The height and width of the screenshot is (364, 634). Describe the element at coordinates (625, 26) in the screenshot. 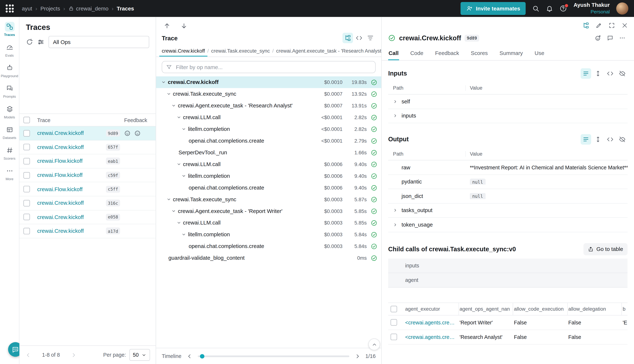

I see `close-panel-button` at that location.